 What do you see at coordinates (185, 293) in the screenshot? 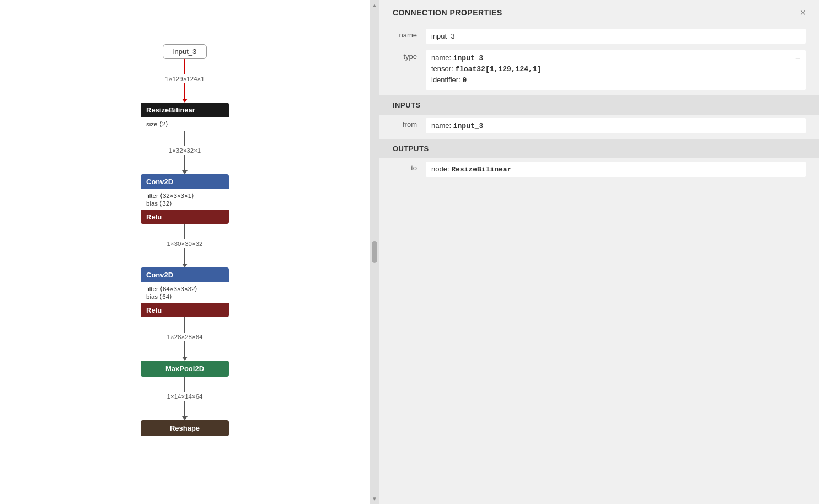
I see `node-conv2d-2-body: filter ⟨64×3×3×32⟩ bias ⟨64⟩` at bounding box center [185, 293].